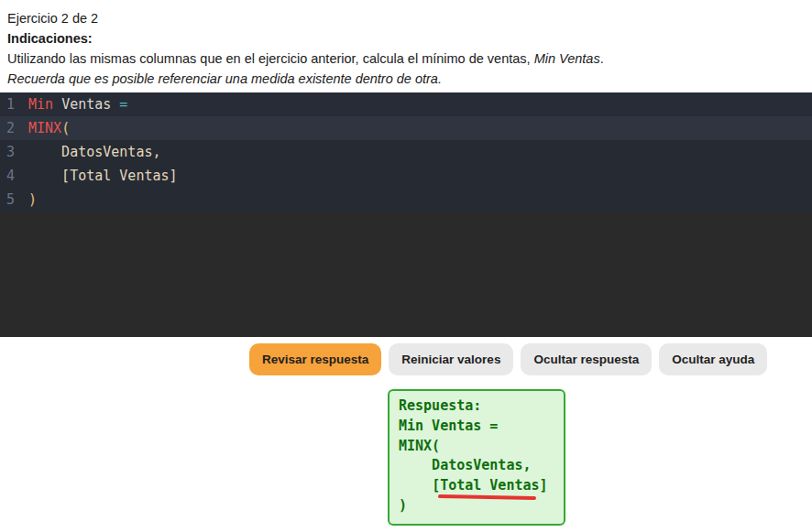 This screenshot has height=532, width=812. I want to click on answer-code: Min Ventas =MINX( DatosVentas, [Total Ve…, so click(477, 467).